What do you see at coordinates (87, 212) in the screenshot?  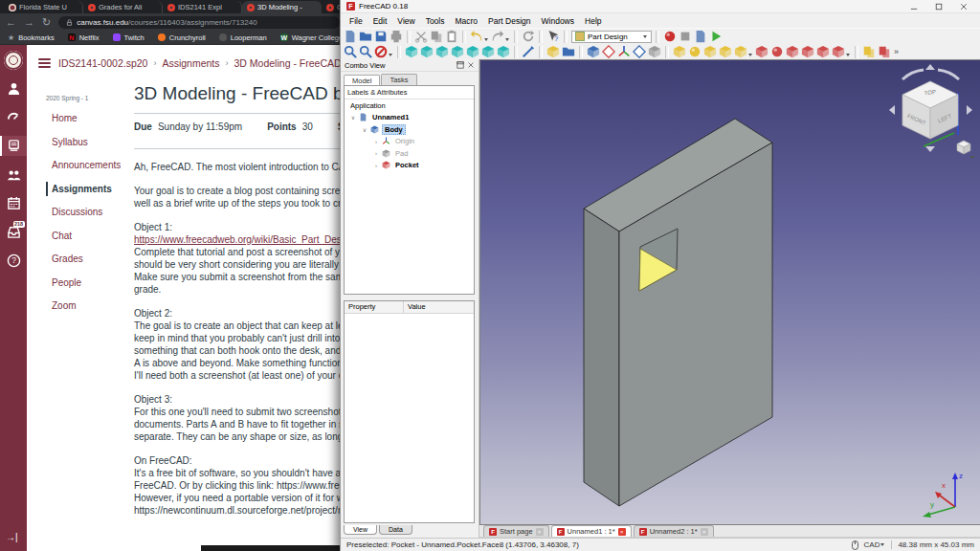 I see `course-nav-discussions: Discussions` at bounding box center [87, 212].